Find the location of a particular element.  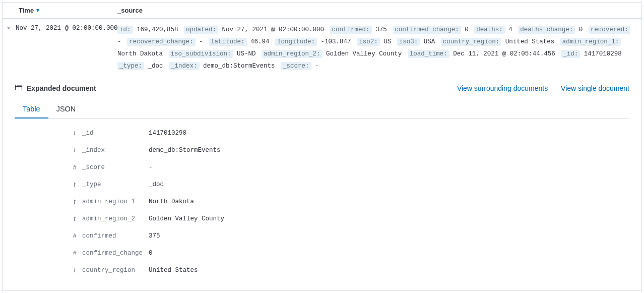

field-row: t_type_doc is located at coordinates (350, 185).